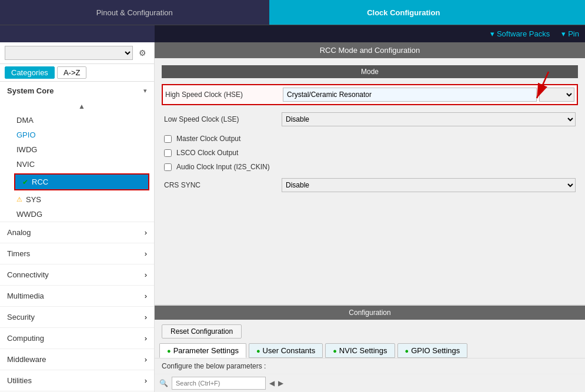  Describe the element at coordinates (370, 167) in the screenshot. I see `audio-clock-row: Audio Clock Input (I2S_CKIN)` at that location.